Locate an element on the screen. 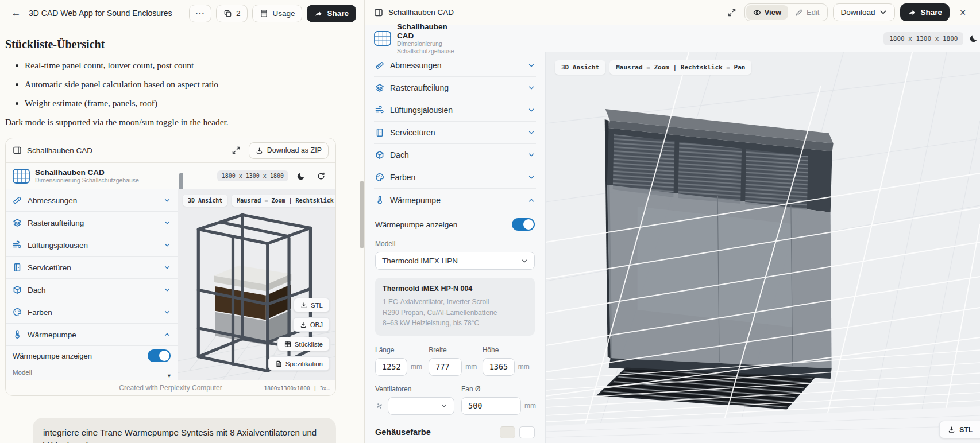 This screenshot has width=980, height=443. section-rasteraufteilung: Rasteraufteilung is located at coordinates (455, 88).